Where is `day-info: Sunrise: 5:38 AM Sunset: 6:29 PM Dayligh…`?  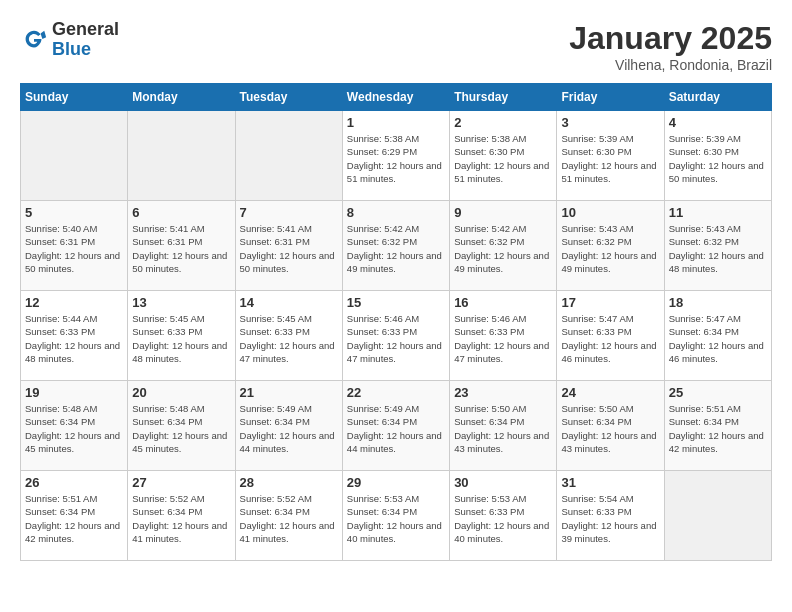
day-info: Sunrise: 5:38 AM Sunset: 6:29 PM Dayligh… is located at coordinates (396, 158).